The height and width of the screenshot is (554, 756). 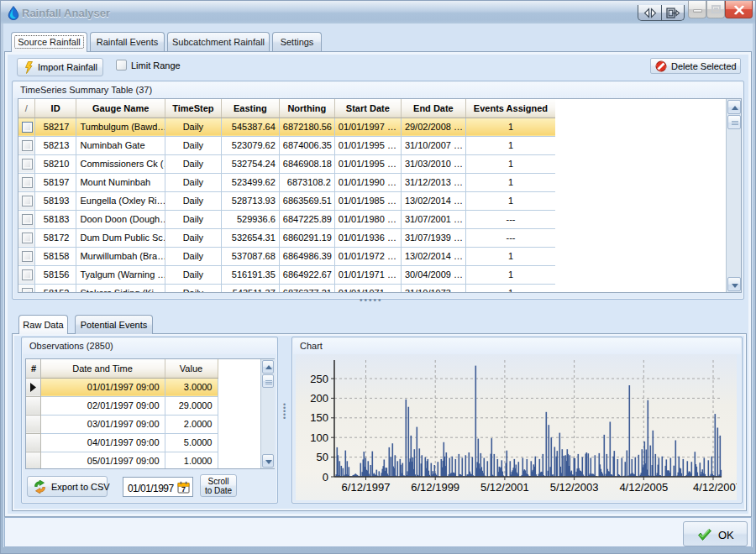 What do you see at coordinates (319, 379) in the screenshot?
I see `svg-text: 250` at bounding box center [319, 379].